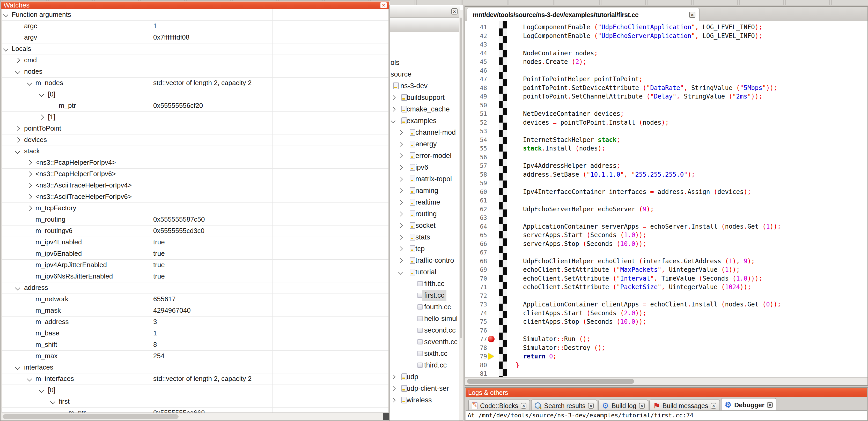 The image size is (868, 421). I want to click on tree-item-hello-simul: hello-simul, so click(425, 319).